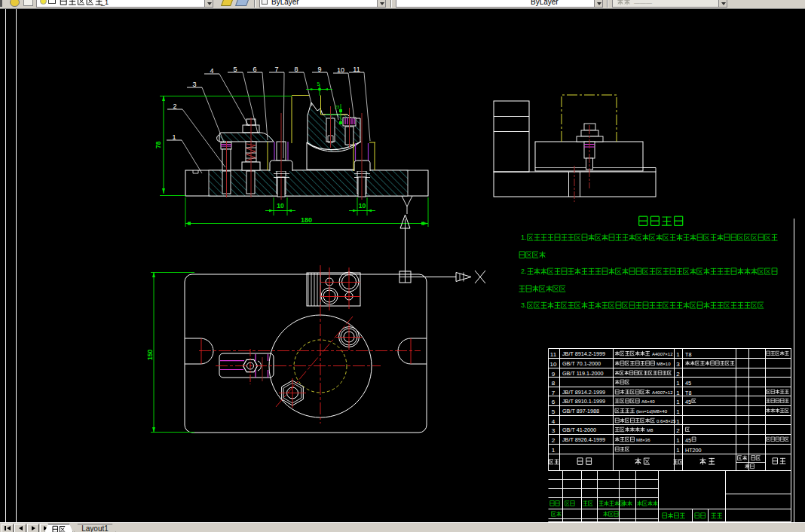  What do you see at coordinates (306, 220) in the screenshot?
I see `svg-text: 180` at bounding box center [306, 220].